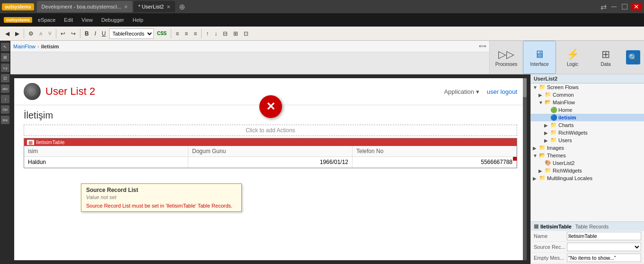 The height and width of the screenshot is (264, 644). Describe the element at coordinates (515, 159) in the screenshot. I see `error-indicator` at that location.